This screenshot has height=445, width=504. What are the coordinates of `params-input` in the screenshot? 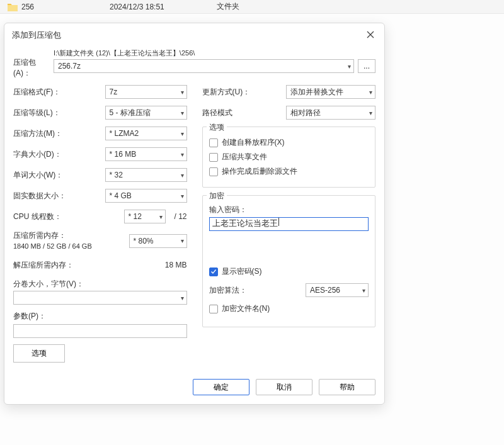 It's located at (100, 331).